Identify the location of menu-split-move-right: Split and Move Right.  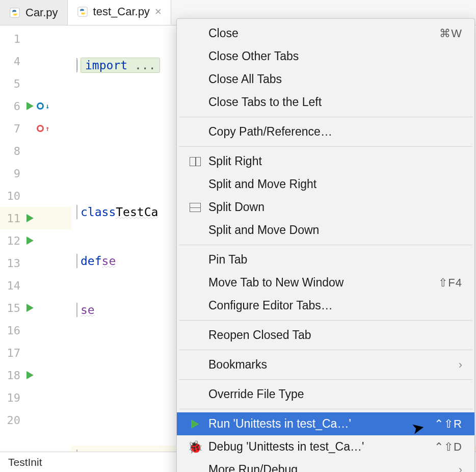
(326, 185).